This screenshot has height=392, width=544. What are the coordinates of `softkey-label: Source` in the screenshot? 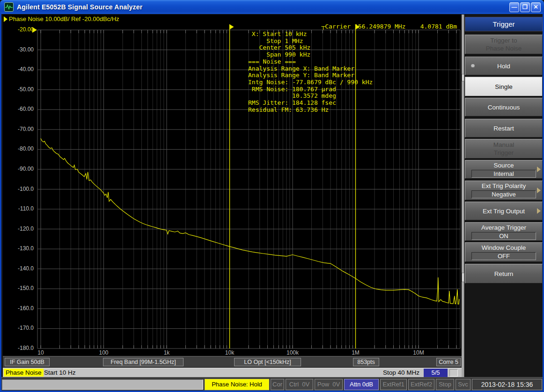 It's located at (504, 166).